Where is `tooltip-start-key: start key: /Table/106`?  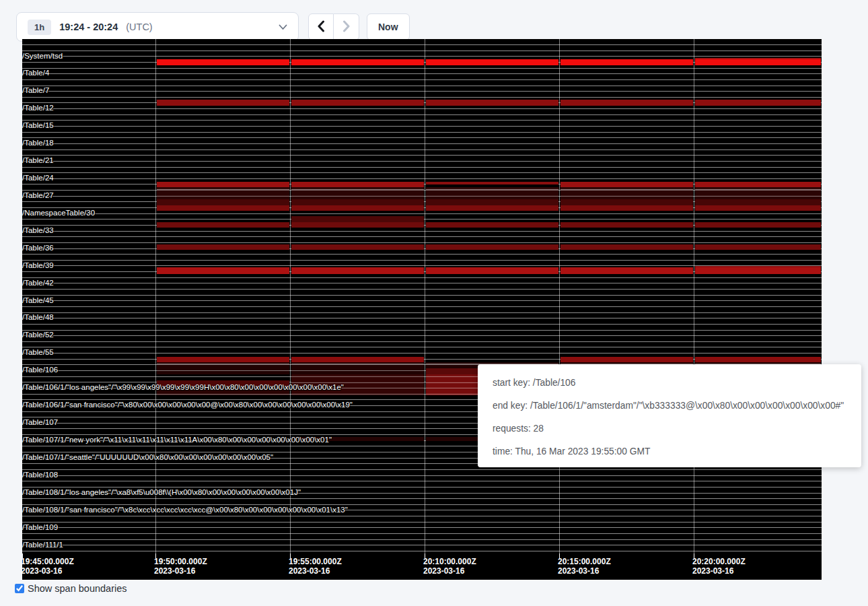
tooltip-start-key: start key: /Table/106 is located at coordinates (677, 383).